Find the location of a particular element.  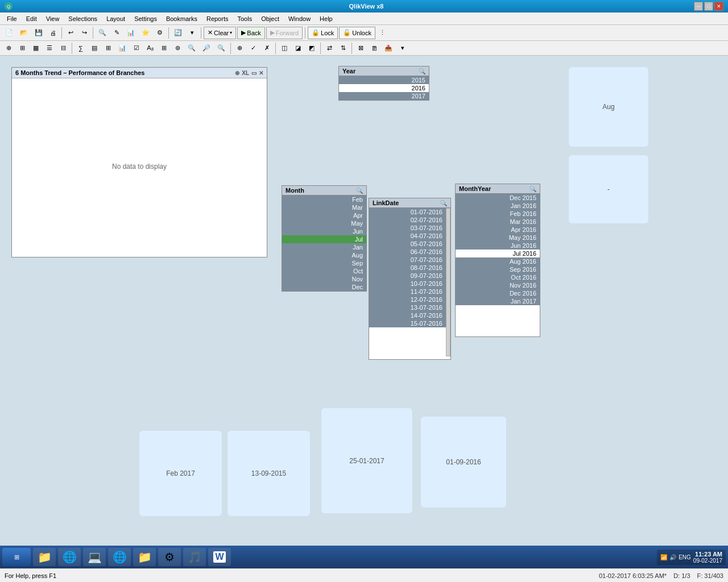

tb2-btn5: ⊟ is located at coordinates (63, 48).